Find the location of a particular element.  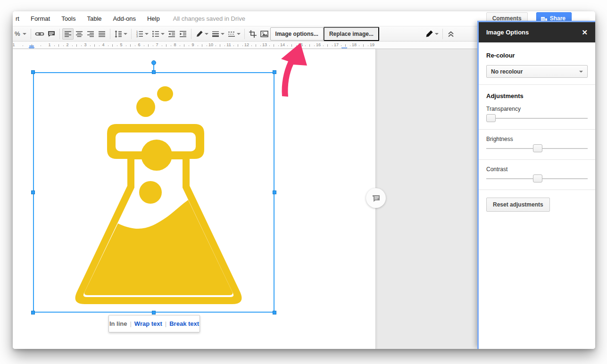

ruler-number: 9 is located at coordinates (192, 45).